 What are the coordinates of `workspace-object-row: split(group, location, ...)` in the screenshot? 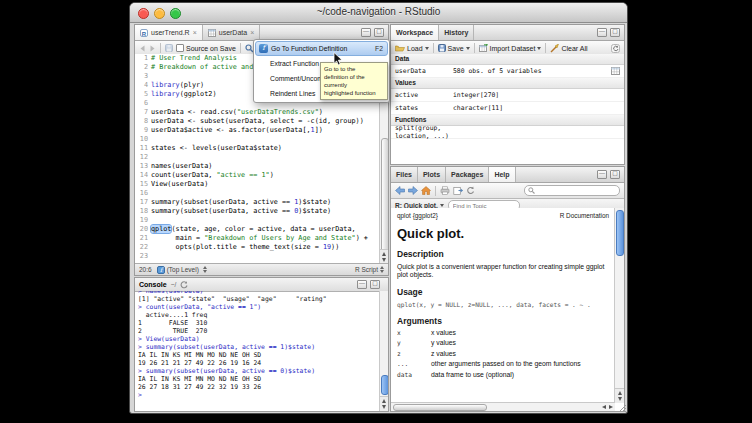 It's located at (508, 132).